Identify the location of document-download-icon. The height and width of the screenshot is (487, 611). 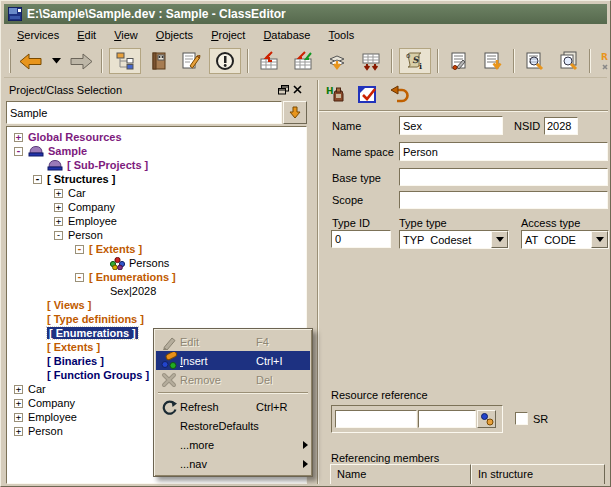
(493, 61).